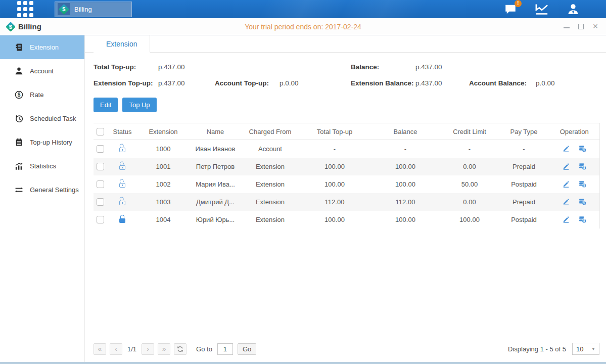 Image resolution: width=606 pixels, height=364 pixels. Describe the element at coordinates (335, 149) in the screenshot. I see `total-topup-cell: -` at that location.